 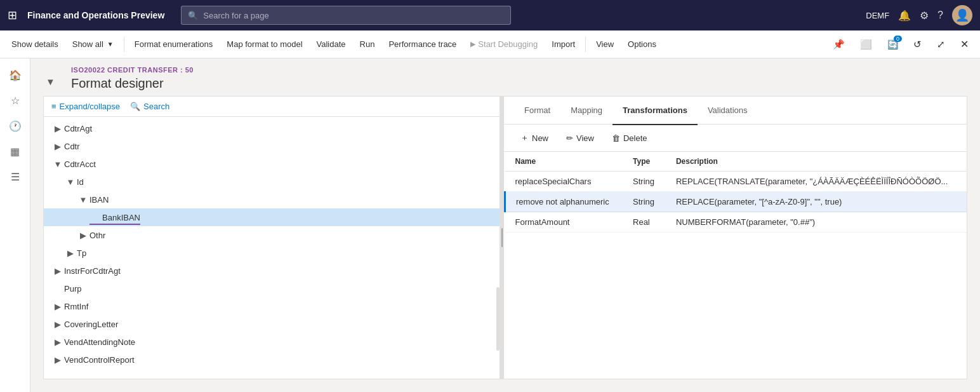 What do you see at coordinates (288, 182) in the screenshot?
I see `tree-label: Id` at bounding box center [288, 182].